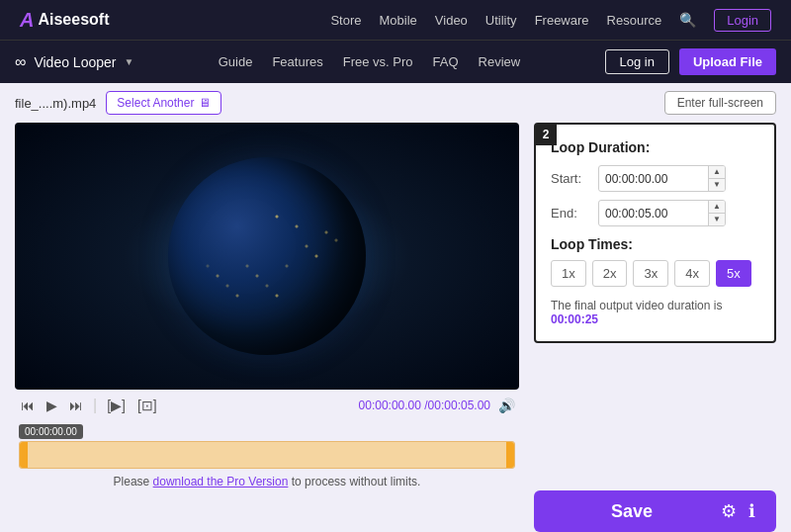 The image size is (791, 532). I want to click on loop-3x-button: 3x, so click(651, 273).